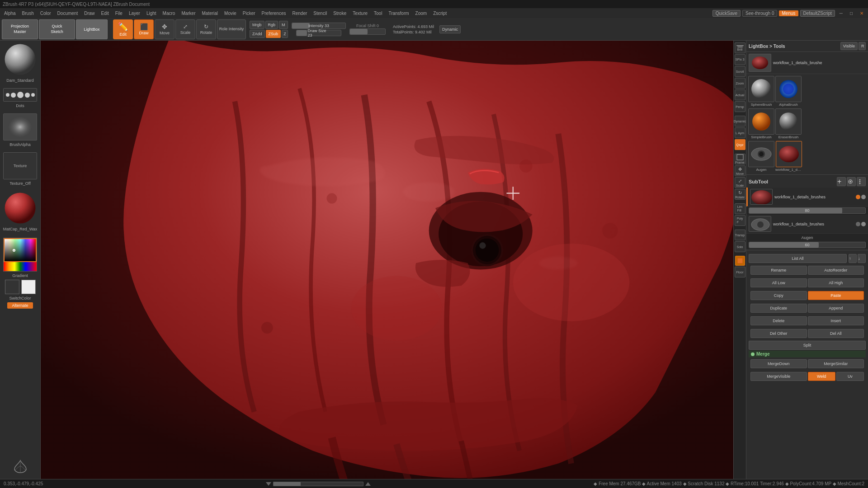 Image resolution: width=868 pixels, height=488 pixels. I want to click on material-preview, so click(20, 60).